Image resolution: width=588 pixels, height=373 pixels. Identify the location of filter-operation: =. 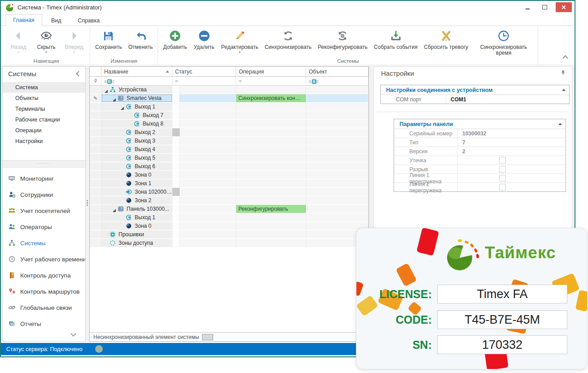
(271, 81).